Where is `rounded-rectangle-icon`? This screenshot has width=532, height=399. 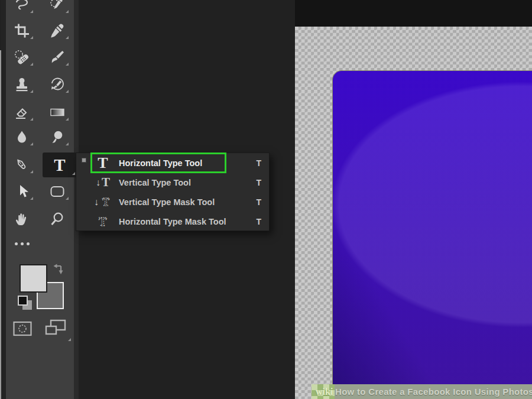
rounded-rectangle-icon is located at coordinates (57, 192).